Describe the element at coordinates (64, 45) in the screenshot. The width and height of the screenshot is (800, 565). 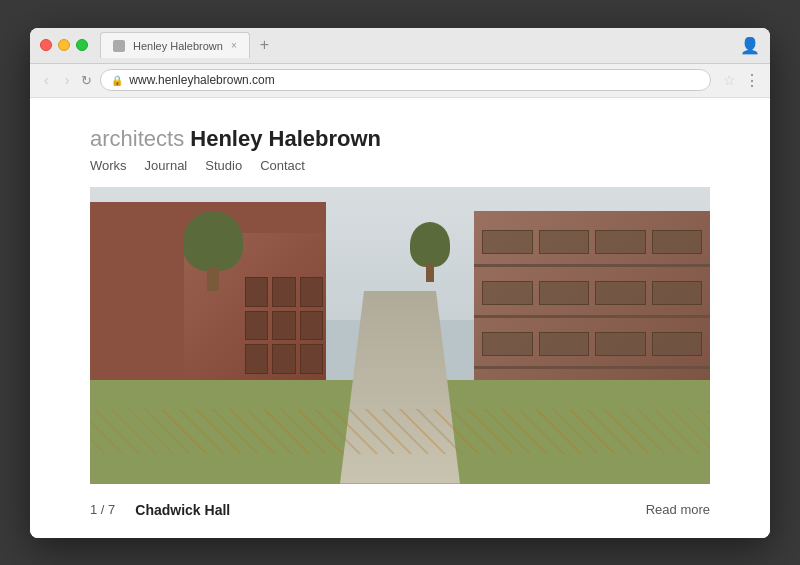
I see `minimize-button` at that location.